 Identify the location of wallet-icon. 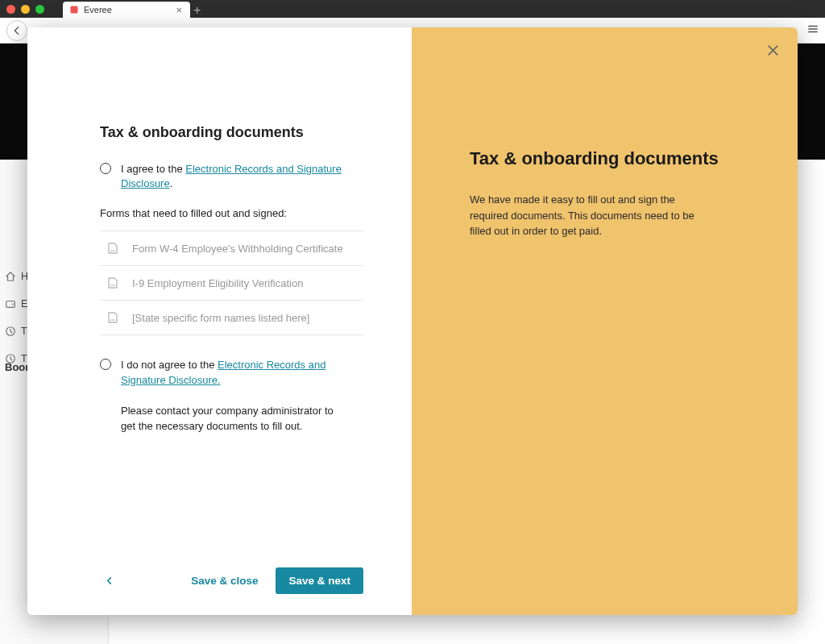
(10, 304).